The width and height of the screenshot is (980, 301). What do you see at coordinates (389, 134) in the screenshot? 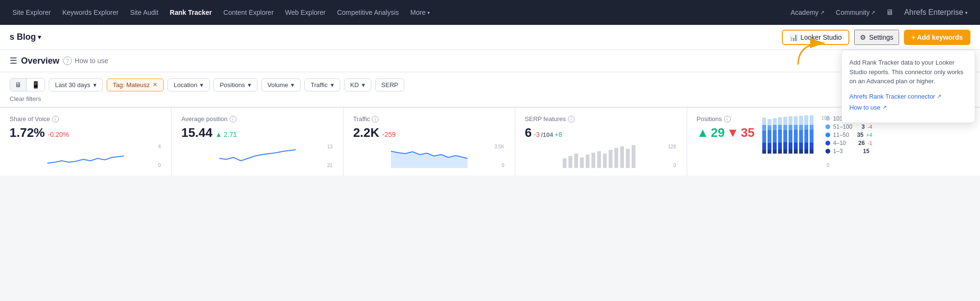
I see `traffic-delta: -259` at bounding box center [389, 134].